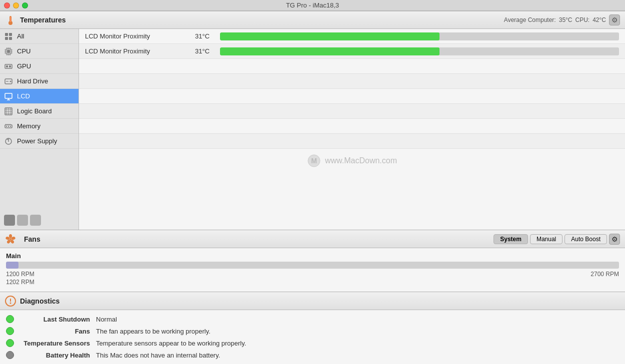 The height and width of the screenshot is (364, 625). I want to click on all-icon, so click(8, 36).